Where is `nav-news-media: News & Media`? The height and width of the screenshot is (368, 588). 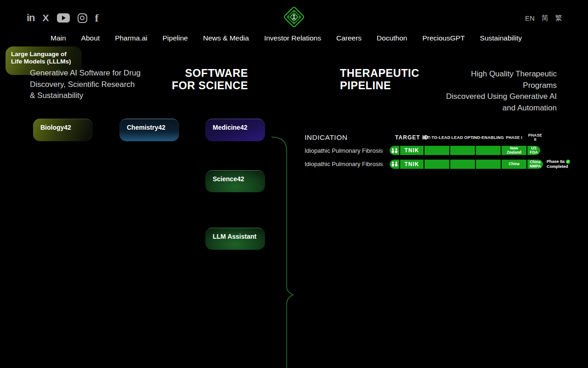
nav-news-media: News & Media is located at coordinates (226, 38).